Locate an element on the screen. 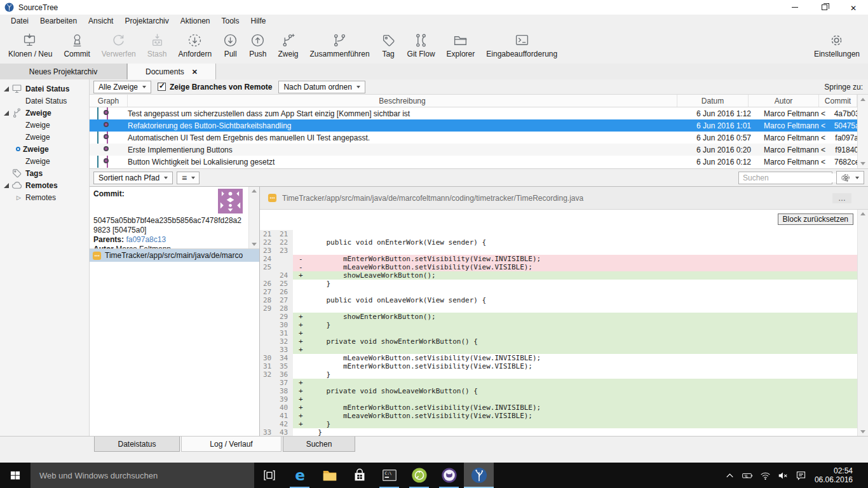  diff-line: 22 22 public void onEnterWork(View sende… is located at coordinates (559, 243).